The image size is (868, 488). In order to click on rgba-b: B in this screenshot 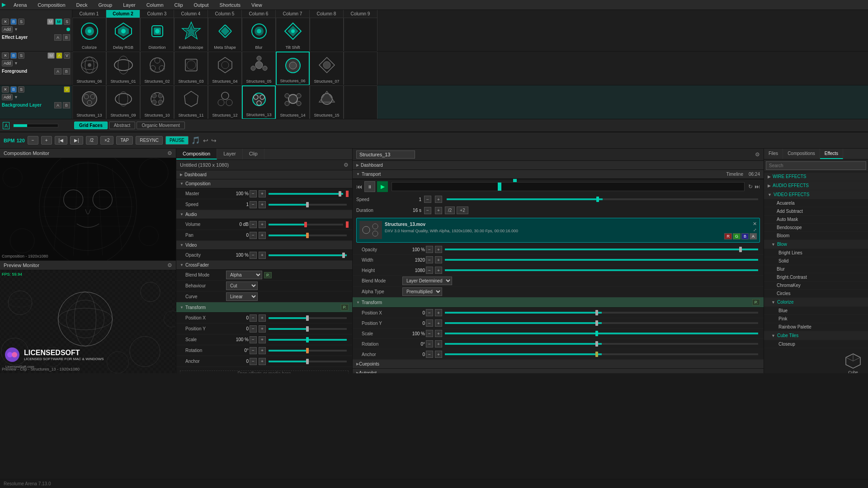, I will do `click(745, 236)`.